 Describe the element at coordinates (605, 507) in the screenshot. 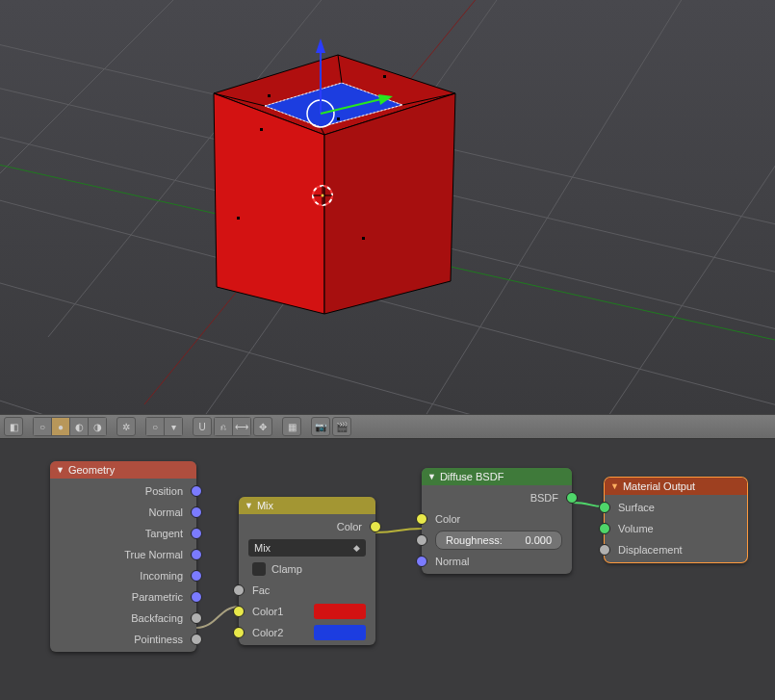

I see `socket-surface` at that location.